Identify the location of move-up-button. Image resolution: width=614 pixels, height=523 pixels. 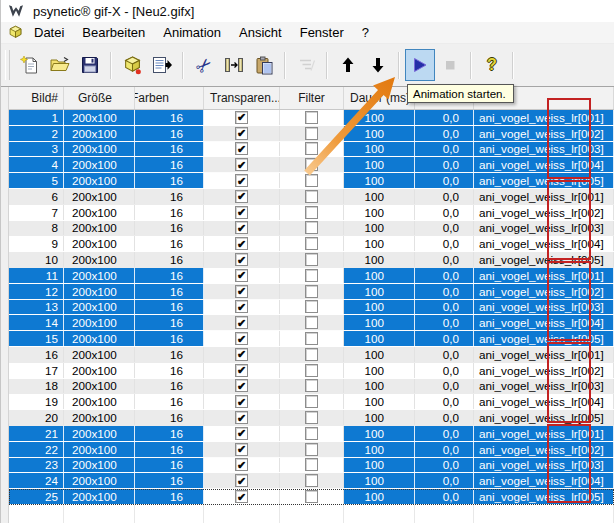
(348, 65).